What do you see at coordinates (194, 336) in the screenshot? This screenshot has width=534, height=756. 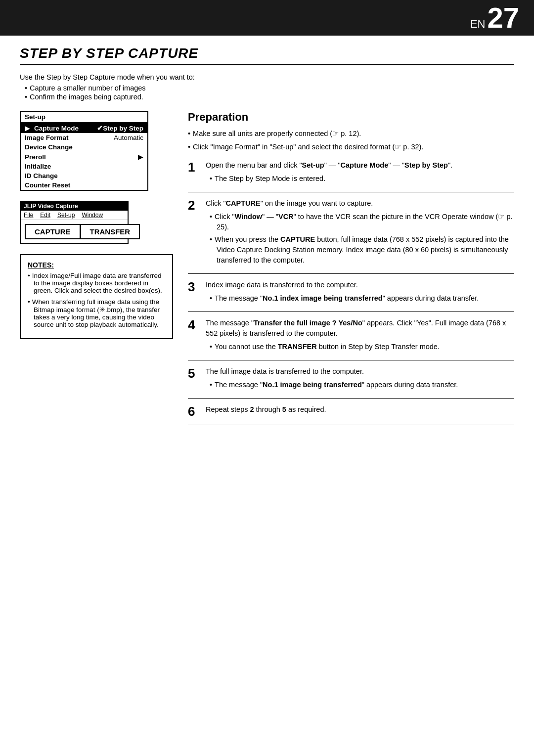 I see `step-4-number: 4` at bounding box center [194, 336].